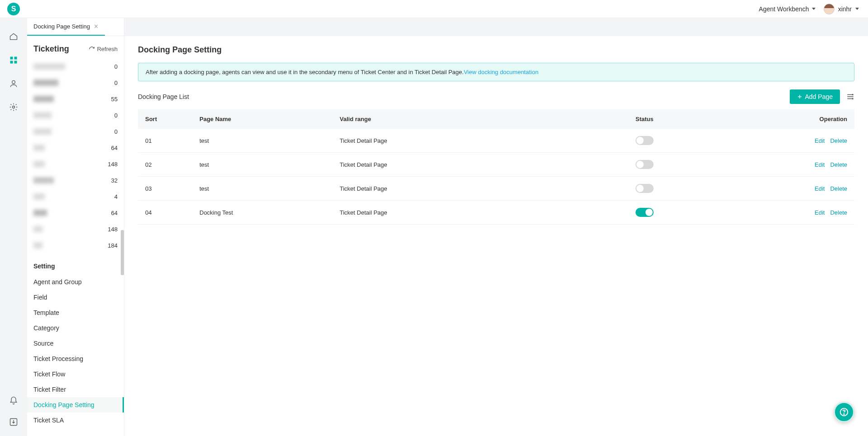 This screenshot has width=868, height=436. I want to click on chevron-down-icon, so click(857, 9).